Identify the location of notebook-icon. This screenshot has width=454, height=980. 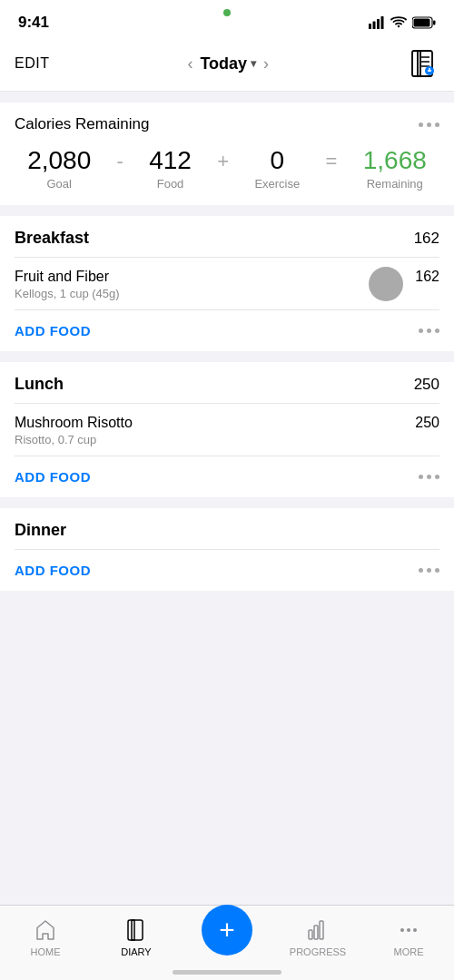
(423, 64).